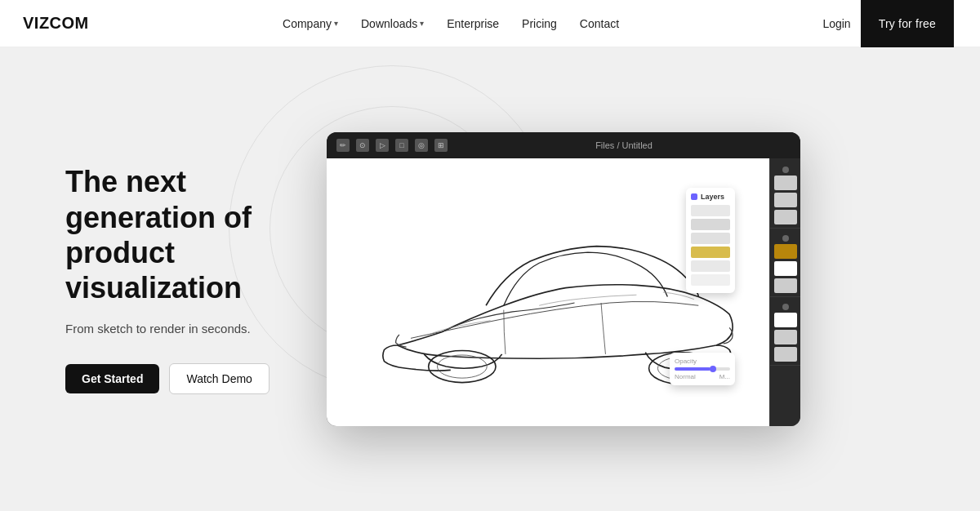 The image size is (980, 511). Describe the element at coordinates (786, 251) in the screenshot. I see `panel-thumbnail-active` at that location.